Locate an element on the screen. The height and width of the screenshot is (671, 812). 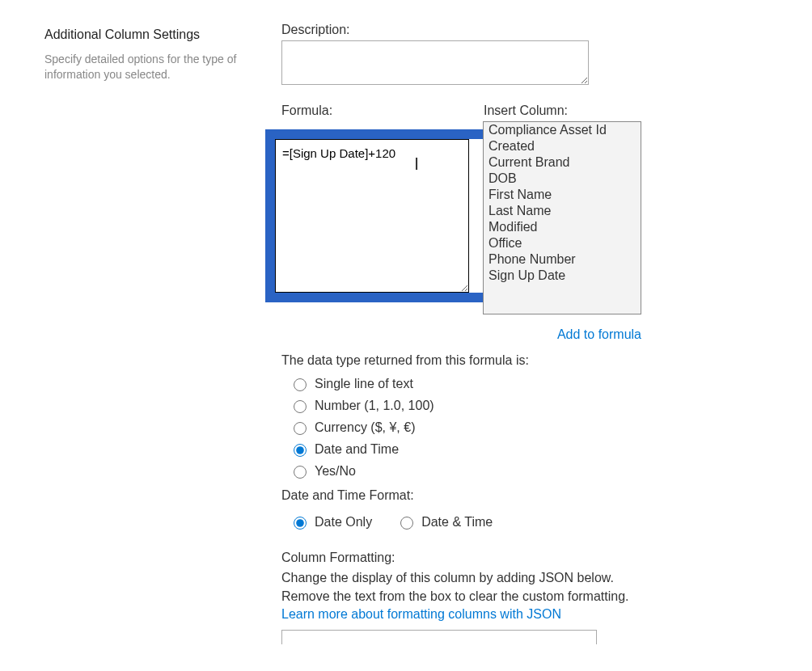
formula-label: Formula: is located at coordinates (383, 111).